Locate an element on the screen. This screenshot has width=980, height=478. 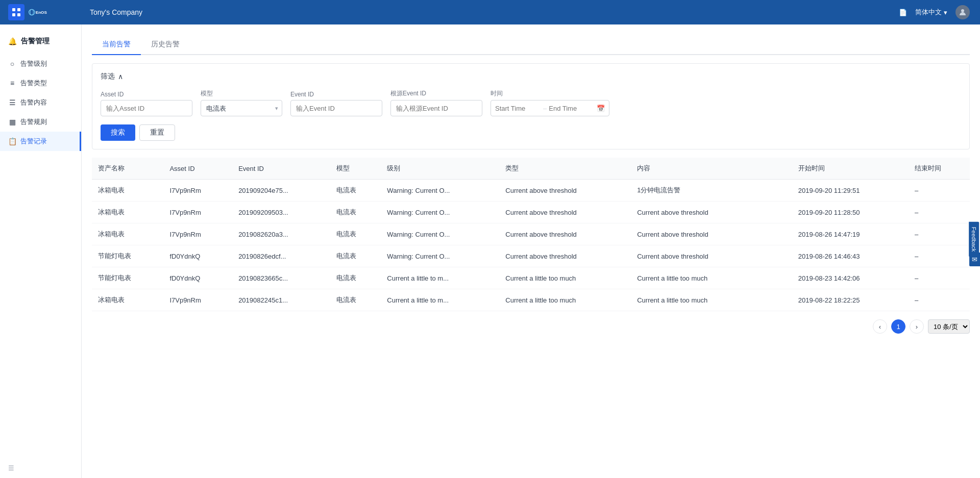
cell-5-2: 2019082245c1... is located at coordinates (281, 300).